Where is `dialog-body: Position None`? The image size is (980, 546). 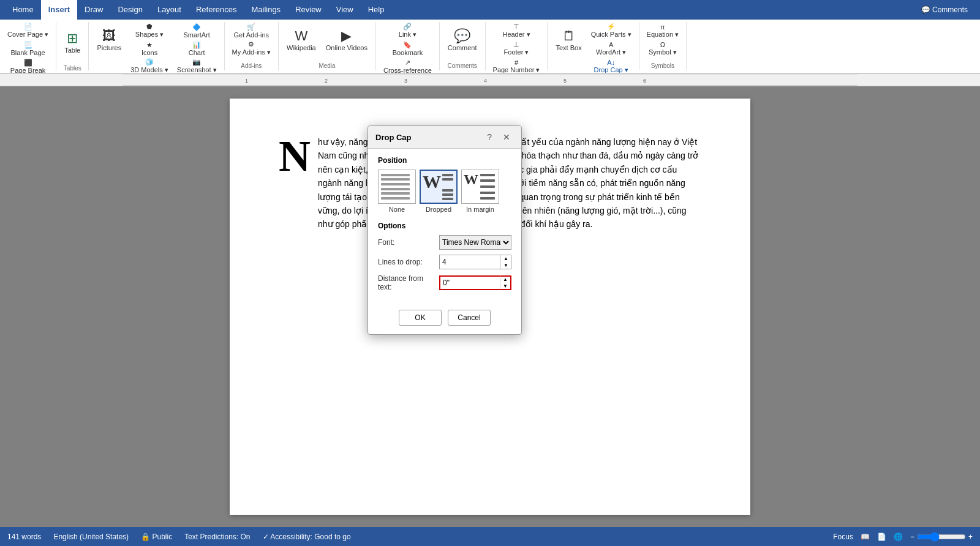 dialog-body: Position None is located at coordinates (445, 226).